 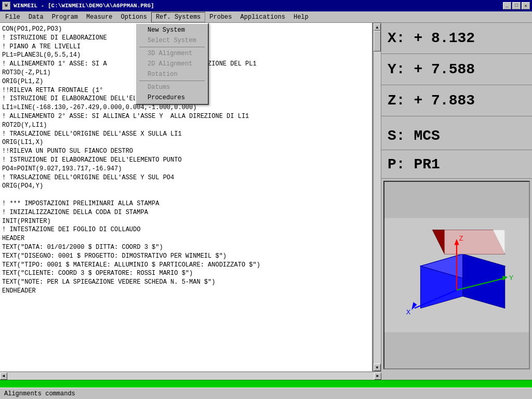 What do you see at coordinates (511, 277) in the screenshot?
I see `svg-text: Y` at bounding box center [511, 277].